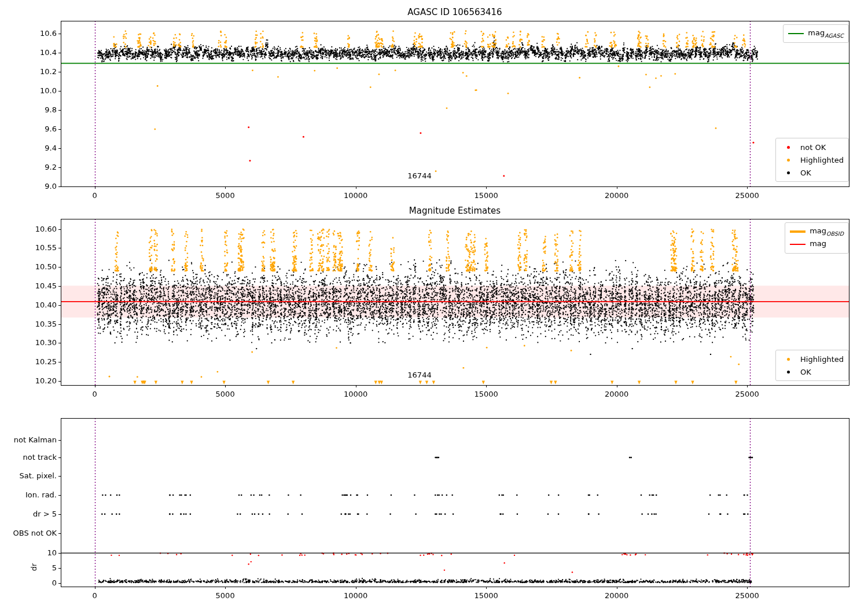  What do you see at coordinates (38, 229) in the screenshot?
I see `y-tick-label: 10.60` at bounding box center [38, 229].